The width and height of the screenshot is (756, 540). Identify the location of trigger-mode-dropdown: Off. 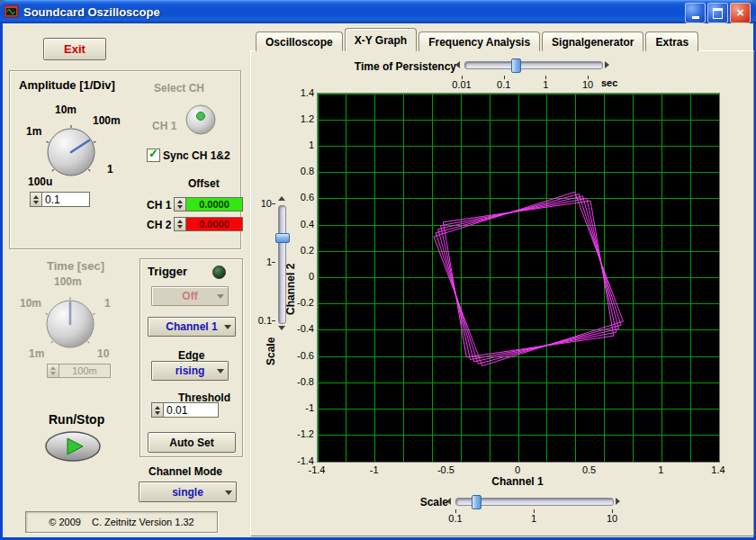
(190, 296).